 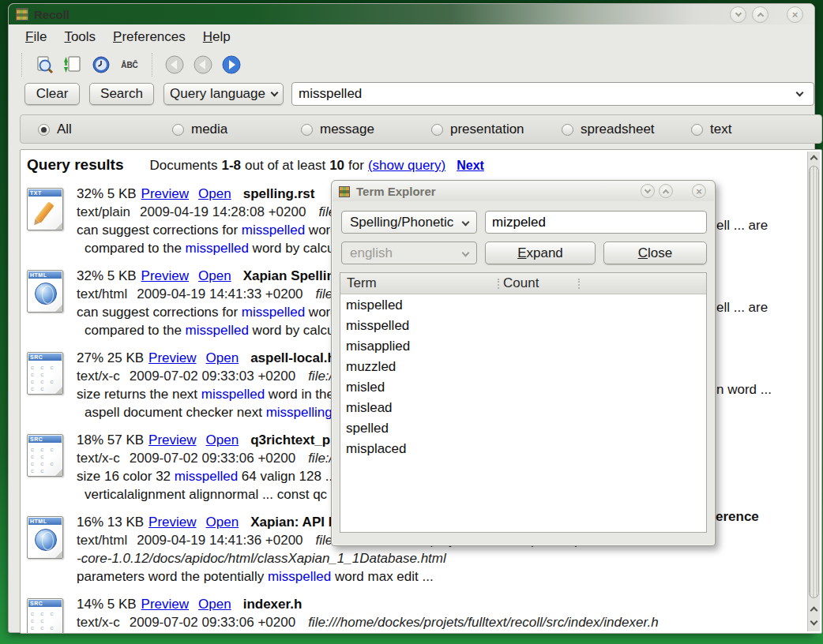 I want to click on radio-media, so click(x=179, y=129).